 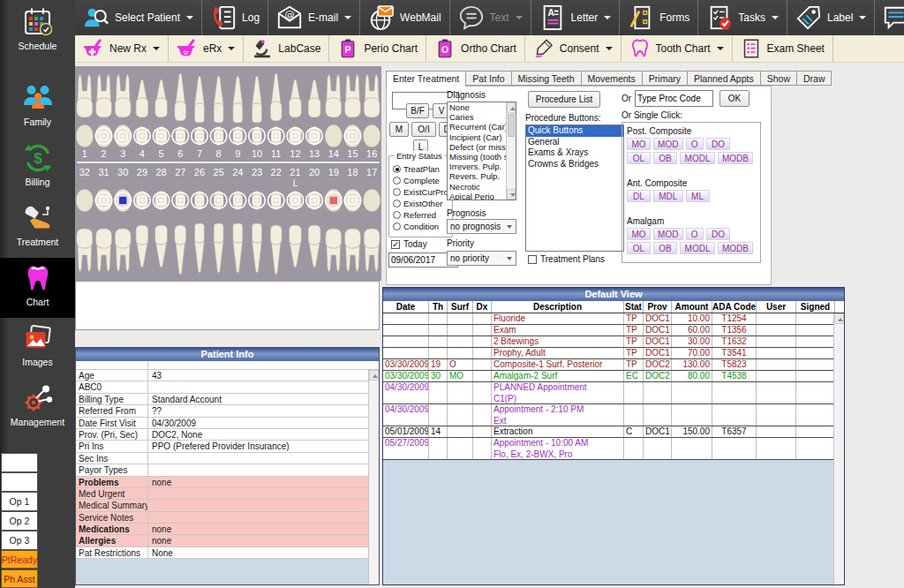 What do you see at coordinates (564, 99) in the screenshot?
I see `procedure-list-button: Procedure List` at bounding box center [564, 99].